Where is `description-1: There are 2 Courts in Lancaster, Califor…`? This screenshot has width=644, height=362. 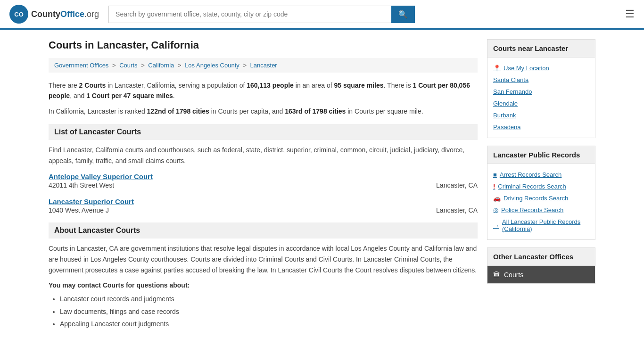
description-1: There are 2 Courts in Lancaster, Califor… is located at coordinates (263, 90).